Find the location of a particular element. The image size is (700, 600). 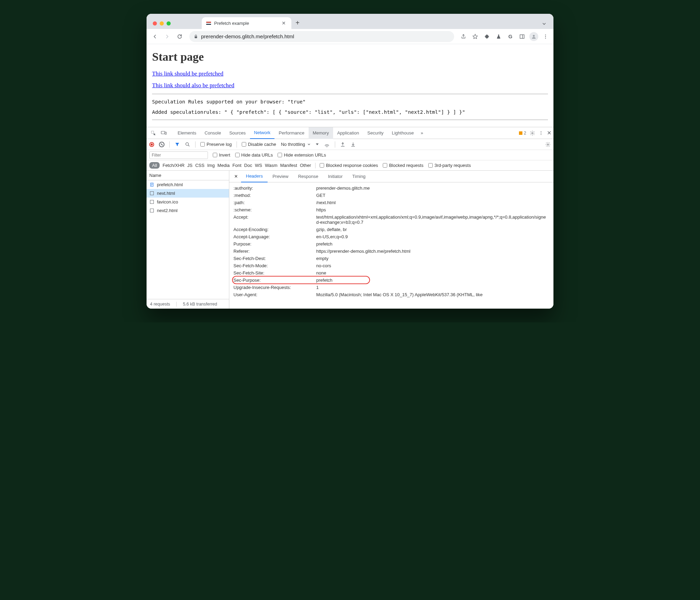

close-detail-button: ✕ is located at coordinates (236, 177).